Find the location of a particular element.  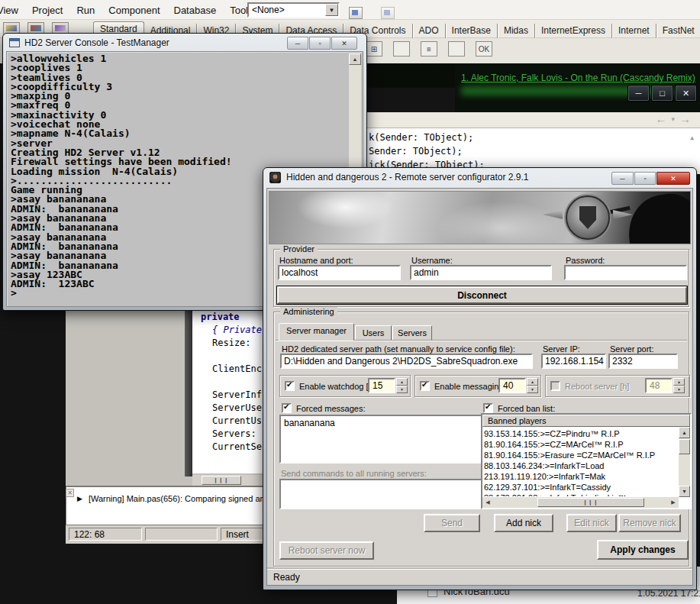

maximize-icon: □ is located at coordinates (663, 93).